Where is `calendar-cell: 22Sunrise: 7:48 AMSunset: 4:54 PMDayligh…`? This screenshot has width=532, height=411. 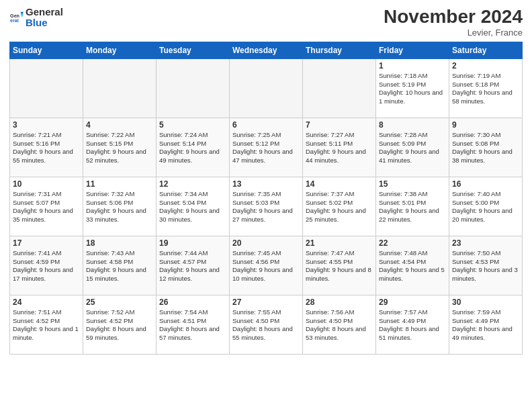
calendar-cell: 22Sunrise: 7:48 AMSunset: 4:54 PMDayligh… is located at coordinates (412, 265).